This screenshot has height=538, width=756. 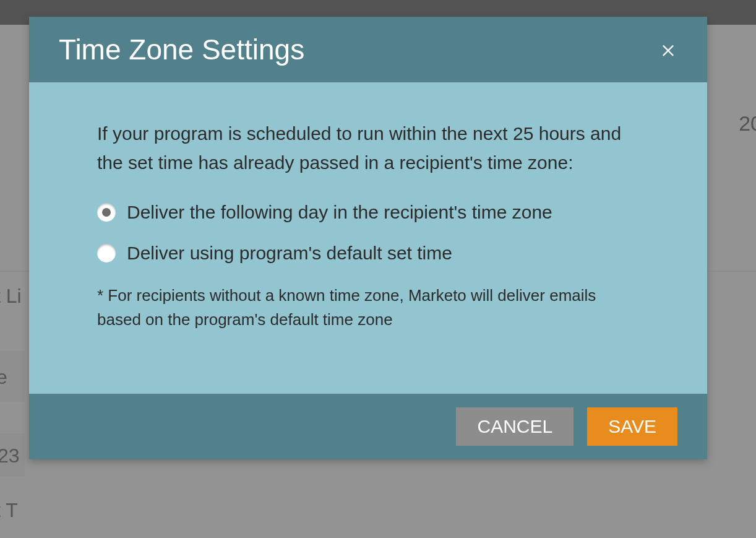 I want to click on radio-option-default-time: Deliver using program's default set time, so click(x=368, y=253).